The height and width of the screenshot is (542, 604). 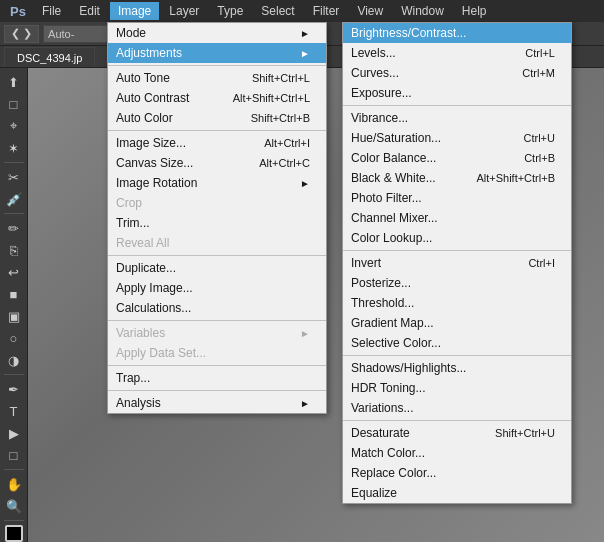 What do you see at coordinates (217, 143) in the screenshot?
I see `menu-item-image-size: Image Size... Alt+Ctrl+I` at bounding box center [217, 143].